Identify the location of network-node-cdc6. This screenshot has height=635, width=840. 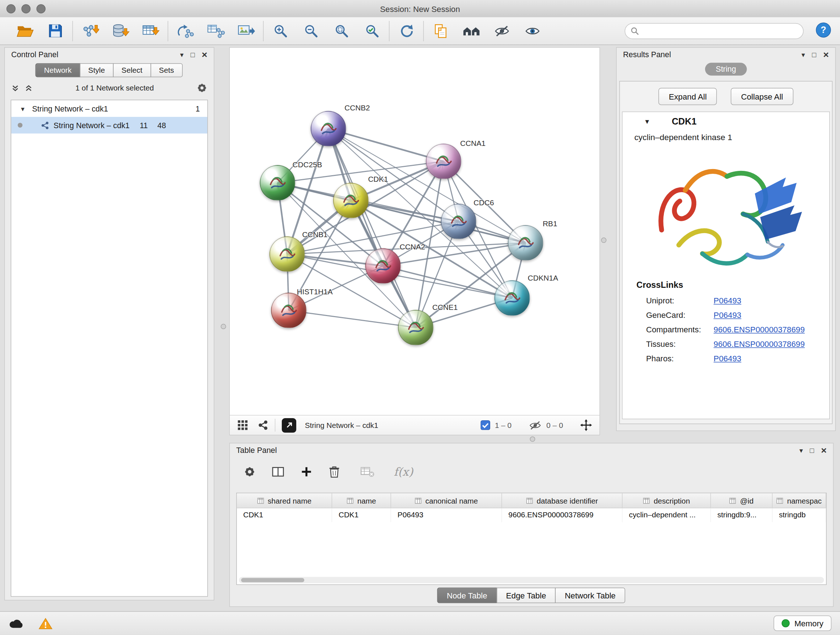
(459, 222).